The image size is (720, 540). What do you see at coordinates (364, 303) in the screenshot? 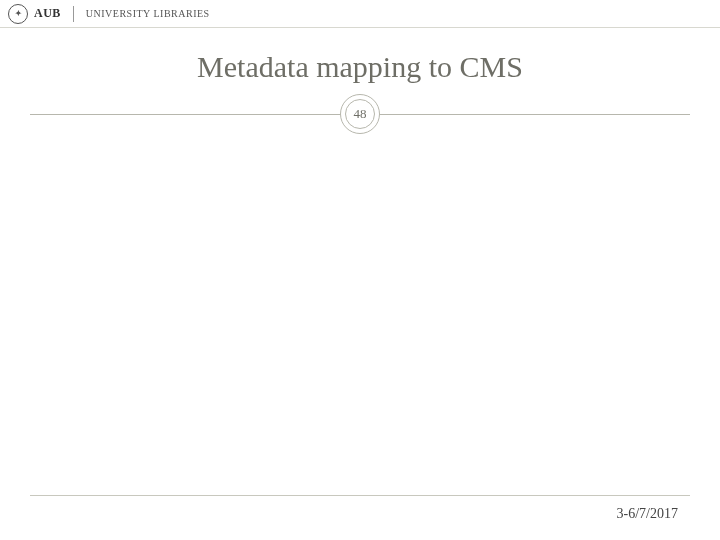
I see `p2-t2: in a` at bounding box center [364, 303].